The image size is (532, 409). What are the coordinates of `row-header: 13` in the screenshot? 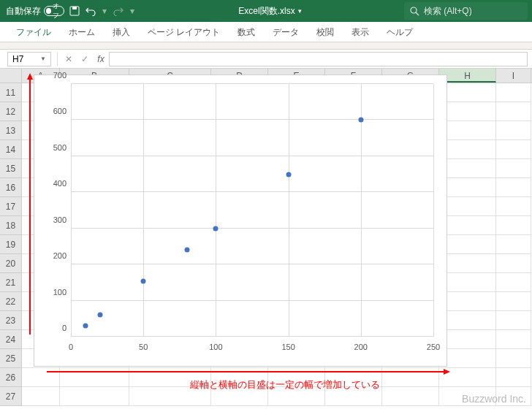 It's located at (11, 131).